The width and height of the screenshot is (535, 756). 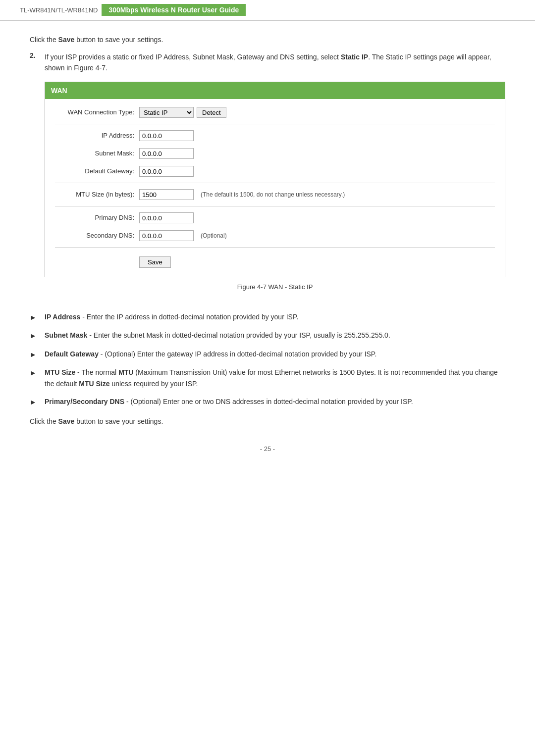 What do you see at coordinates (268, 402) in the screenshot?
I see `list-item: ► Primary/Secondary DNS - (Optional) Ent…` at bounding box center [268, 402].